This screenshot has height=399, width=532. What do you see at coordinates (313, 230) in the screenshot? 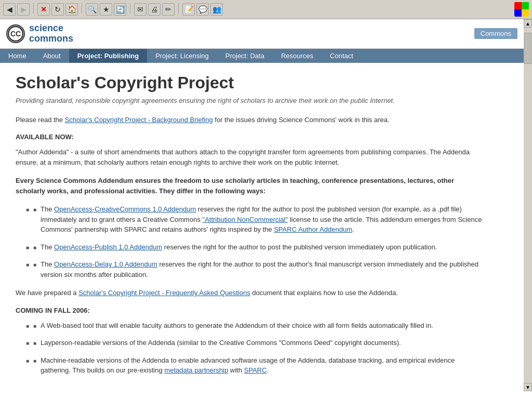
I see `sparc-author-addendum-link: SPARC Author Addendum` at bounding box center [313, 230].